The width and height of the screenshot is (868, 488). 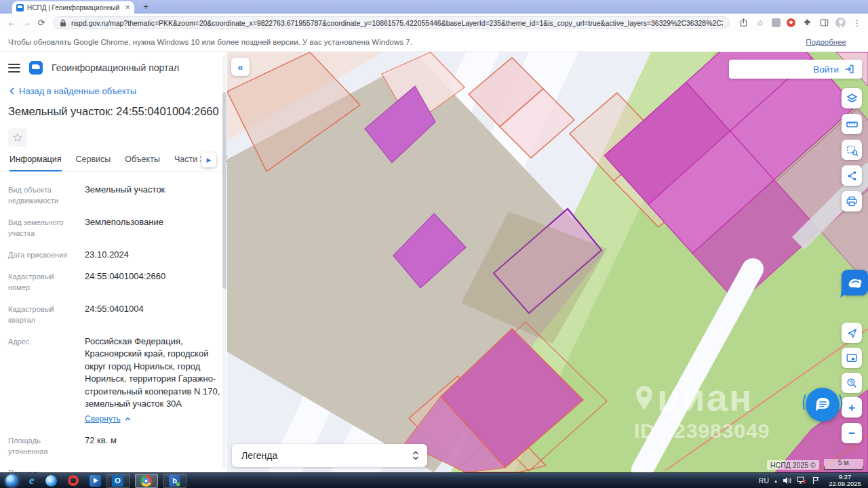 I want to click on action-center-flag-icon, so click(x=816, y=481).